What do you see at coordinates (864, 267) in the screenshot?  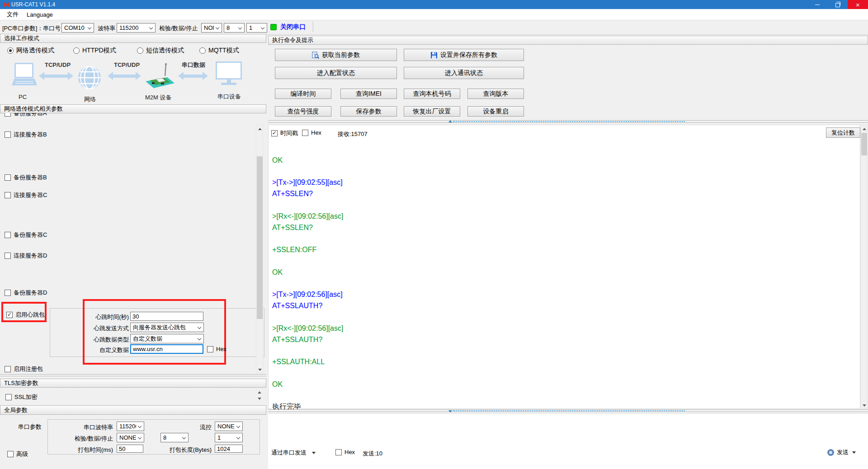 I see `log-scrollbar` at bounding box center [864, 267].